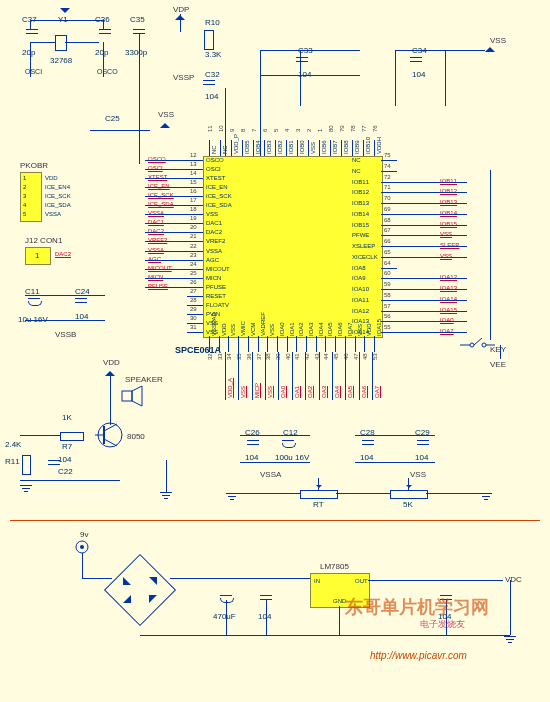 The height and width of the screenshot is (702, 550). I want to click on c28-val: 104, so click(366, 458).